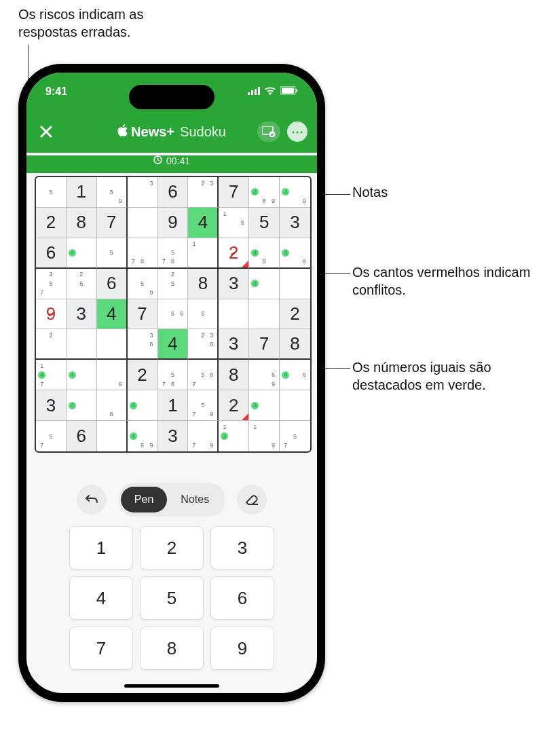 Image resolution: width=560 pixels, height=746 pixels. What do you see at coordinates (52, 315) in the screenshot?
I see `cell-5-1: 9` at bounding box center [52, 315].